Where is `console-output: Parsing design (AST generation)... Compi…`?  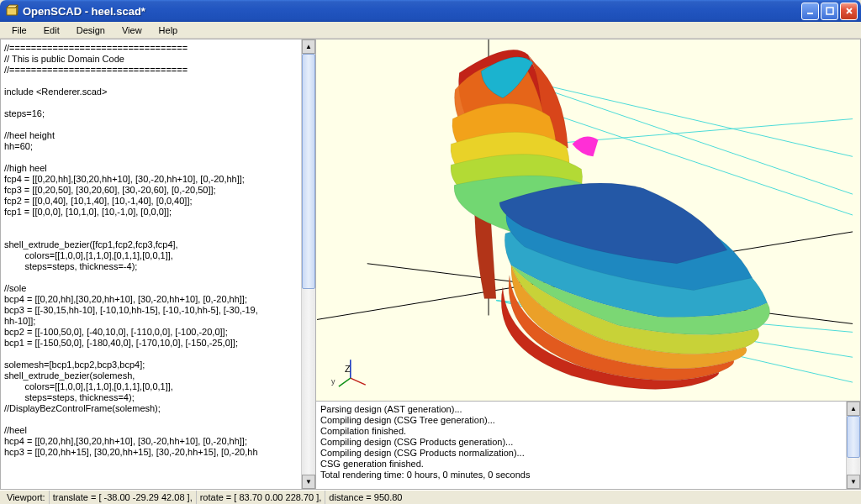 console-output: Parsing design (AST generation)... Compi… is located at coordinates (581, 445).